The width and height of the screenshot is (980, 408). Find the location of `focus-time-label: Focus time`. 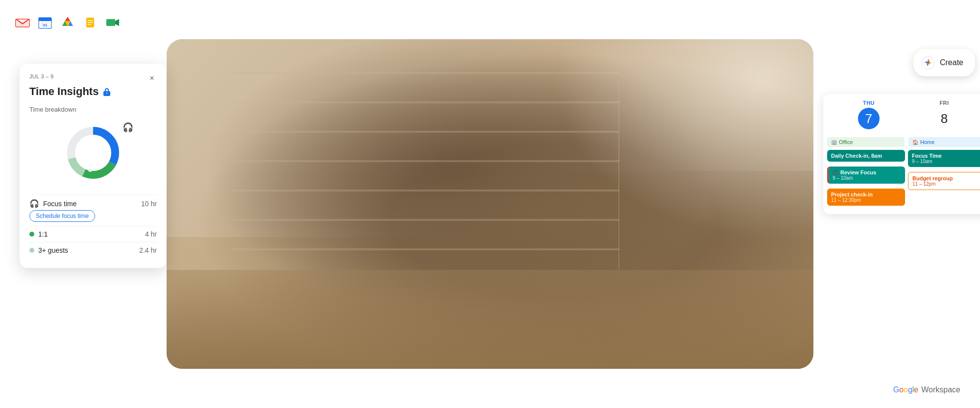

focus-time-label: Focus time is located at coordinates (60, 204).